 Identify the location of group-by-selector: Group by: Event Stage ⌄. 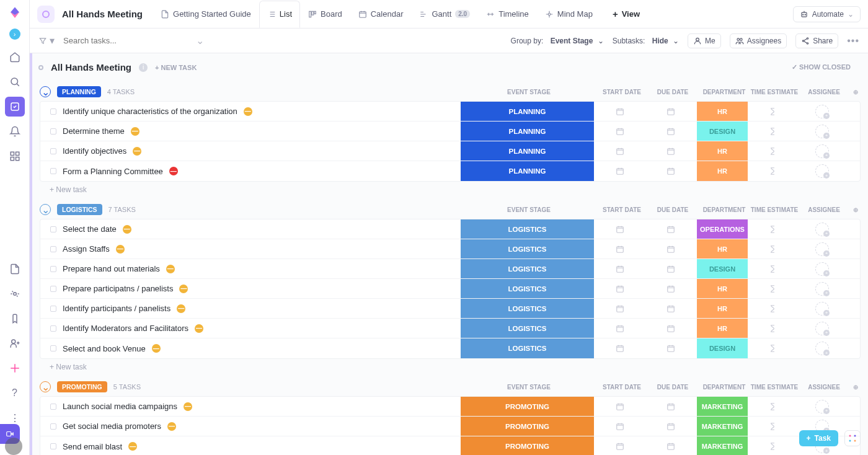
(557, 41).